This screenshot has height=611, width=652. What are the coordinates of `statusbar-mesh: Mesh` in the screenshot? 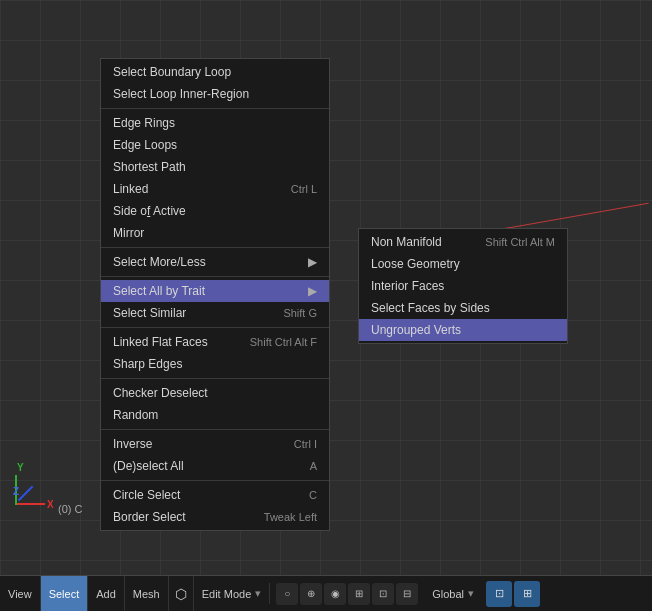 It's located at (147, 594).